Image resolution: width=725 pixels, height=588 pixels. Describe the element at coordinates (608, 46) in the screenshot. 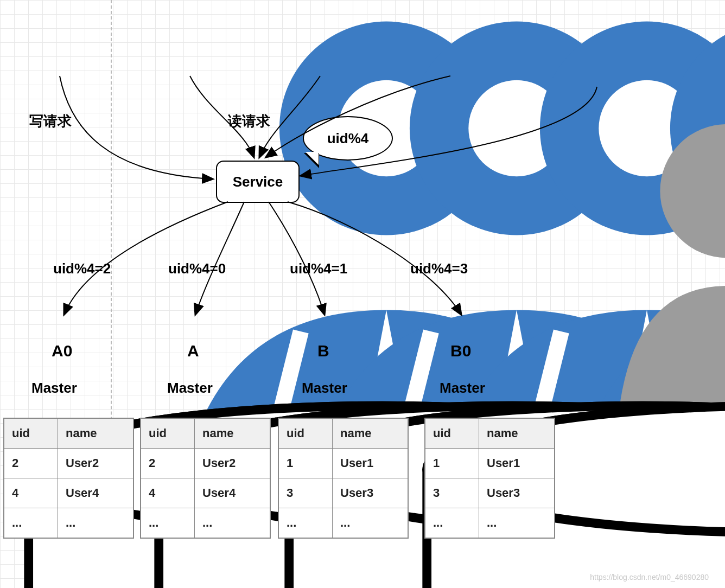

I see `group-icon` at that location.